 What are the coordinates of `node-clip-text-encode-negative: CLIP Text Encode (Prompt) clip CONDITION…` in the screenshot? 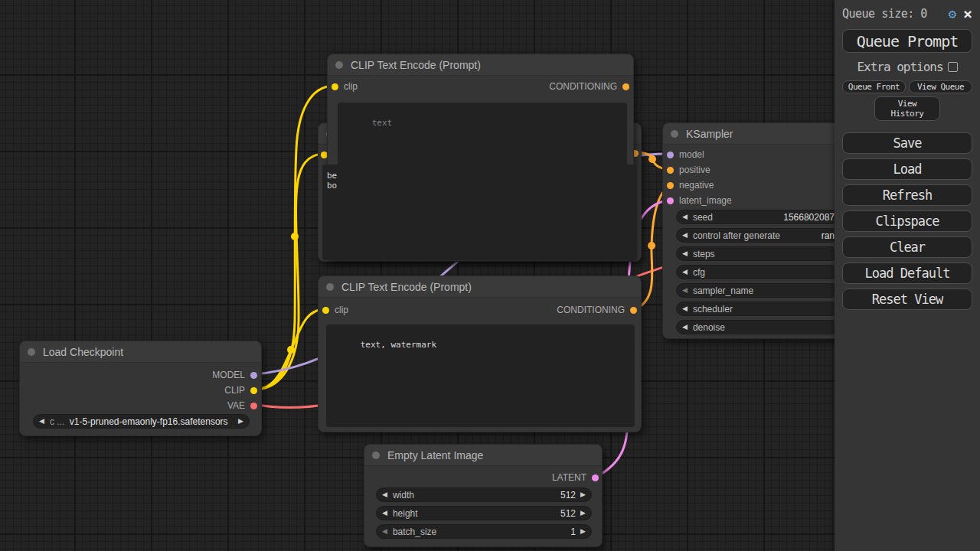 It's located at (479, 354).